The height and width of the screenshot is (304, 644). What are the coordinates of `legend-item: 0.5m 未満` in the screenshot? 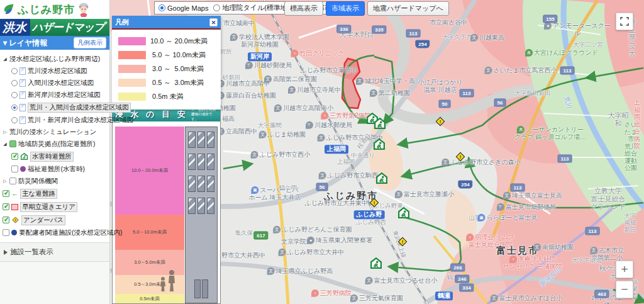 It's located at (167, 97).